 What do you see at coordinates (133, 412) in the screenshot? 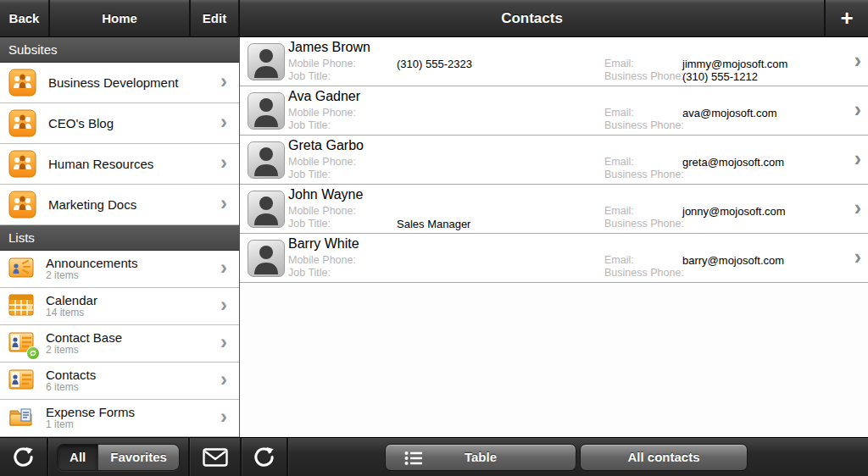
I see `list-item-title: Expense Forms` at bounding box center [133, 412].